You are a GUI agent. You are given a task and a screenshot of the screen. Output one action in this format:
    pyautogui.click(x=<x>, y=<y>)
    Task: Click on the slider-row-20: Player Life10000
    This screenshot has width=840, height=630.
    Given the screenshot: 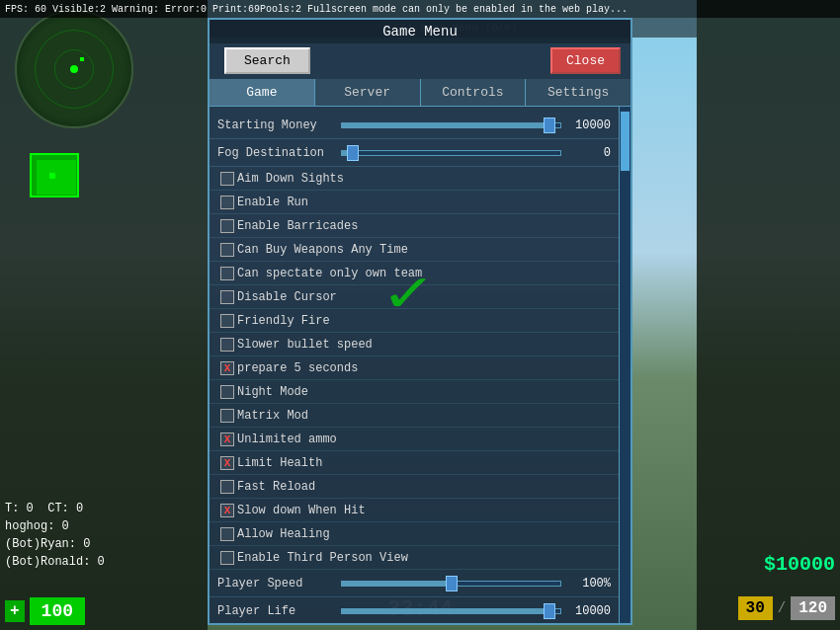 What is the action you would take?
    pyautogui.click(x=414, y=610)
    